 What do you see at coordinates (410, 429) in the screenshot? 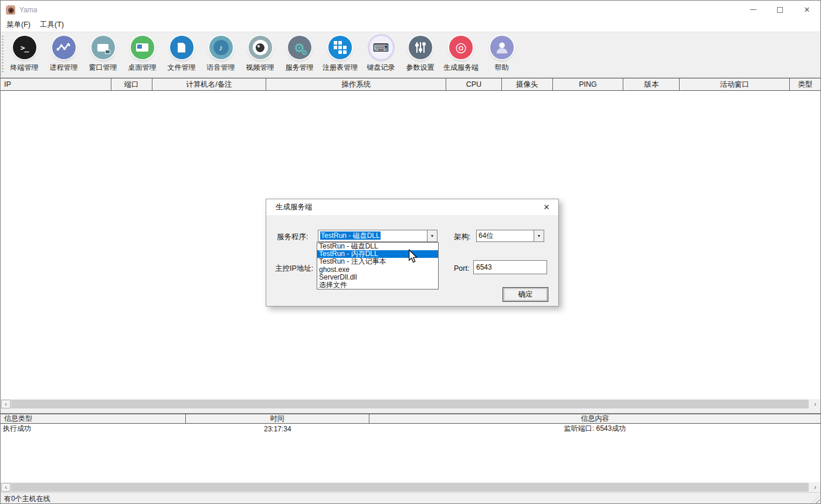
I see `info-row: 执行成功 23:17:34 监听端口: 6543成功` at bounding box center [410, 429].